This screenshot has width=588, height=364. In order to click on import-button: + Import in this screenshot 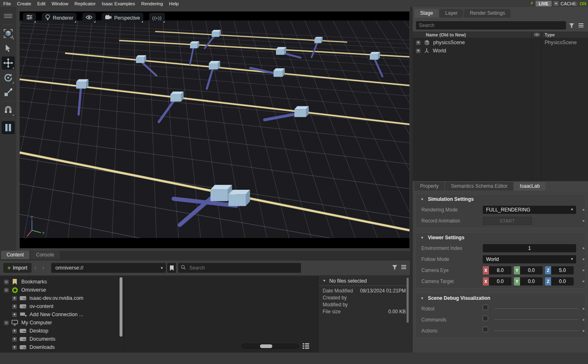, I will do `click(17, 268)`.